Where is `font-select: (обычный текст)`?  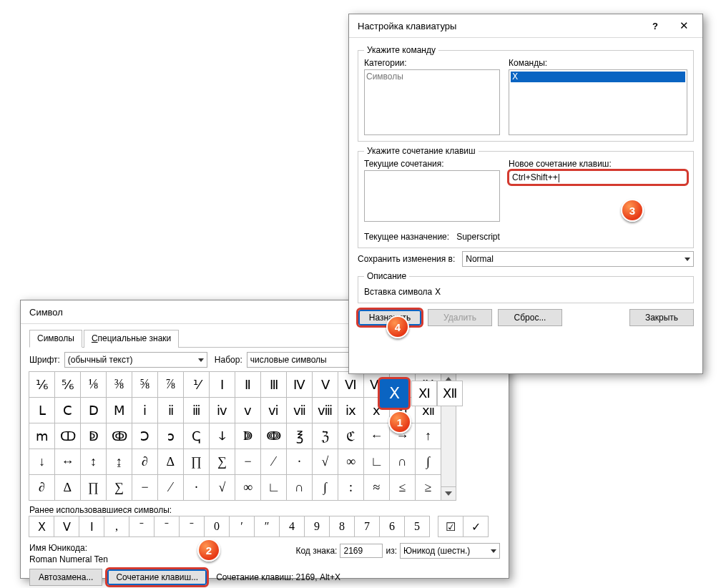
font-select: (обычный текст) is located at coordinates (136, 360).